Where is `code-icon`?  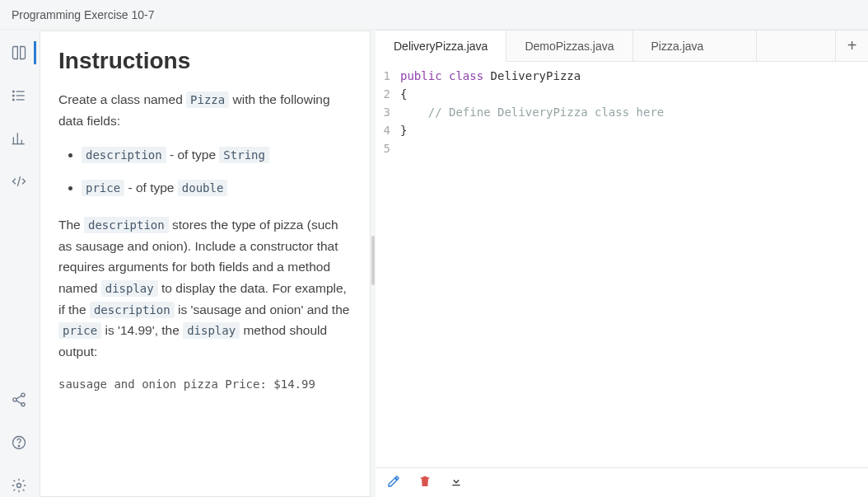 code-icon is located at coordinates (19, 183).